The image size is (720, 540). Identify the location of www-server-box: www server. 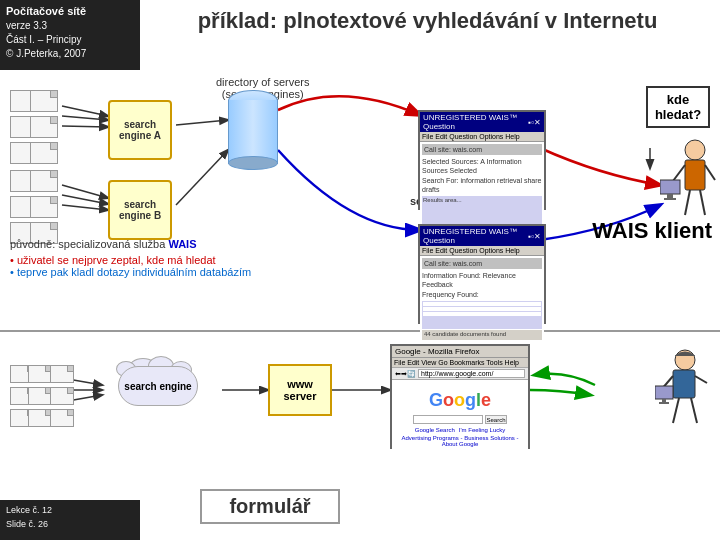
(300, 390).